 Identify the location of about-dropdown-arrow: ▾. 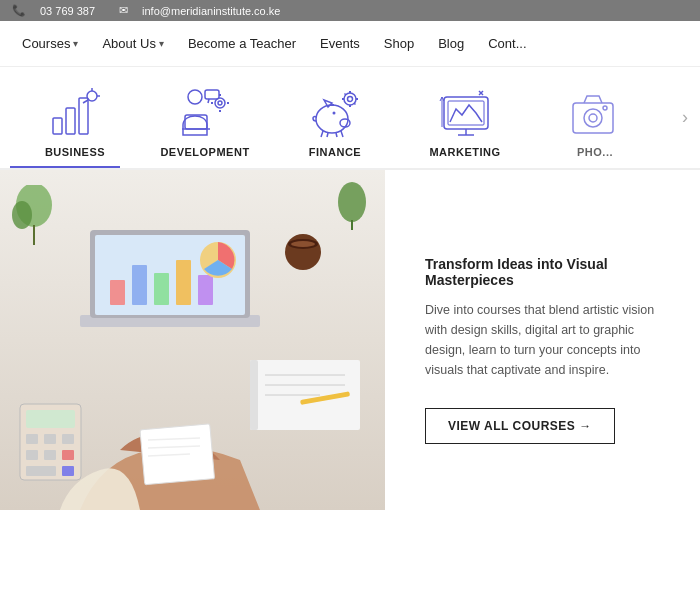
(162, 44).